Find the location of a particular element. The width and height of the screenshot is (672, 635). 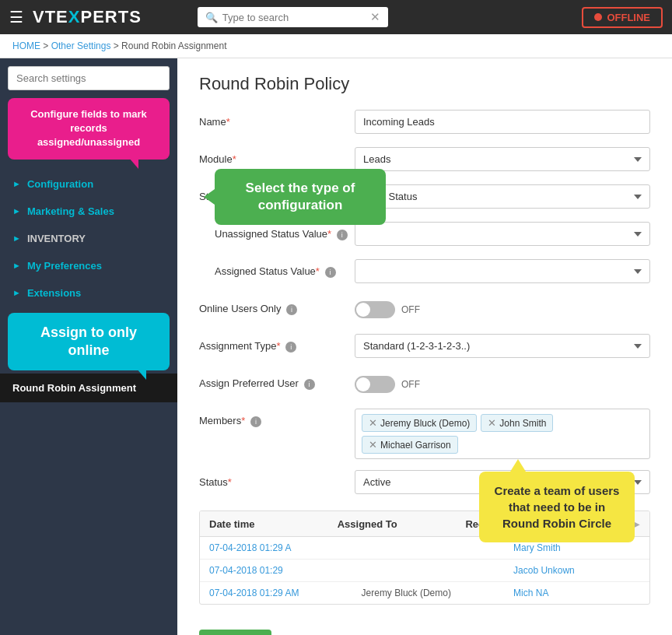

sidebar-item-label: INVENTORY is located at coordinates (56, 238).